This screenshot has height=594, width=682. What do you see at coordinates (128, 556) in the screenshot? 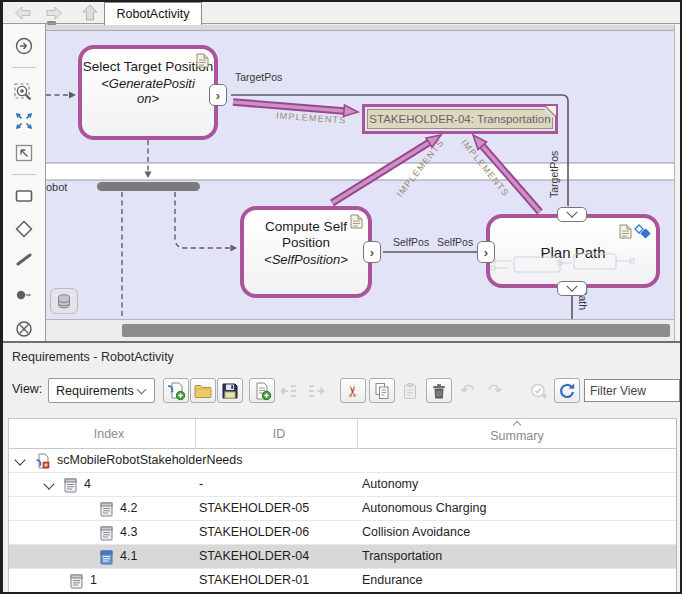
I see `cell-index: 4.1` at bounding box center [128, 556].